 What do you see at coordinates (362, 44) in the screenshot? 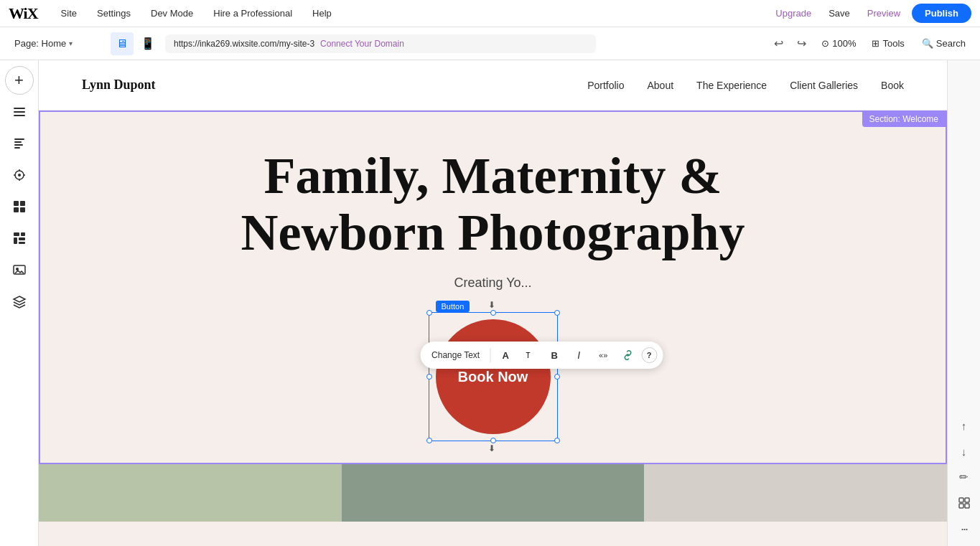
I see `connect-domain-link: Connect Your Domain` at bounding box center [362, 44].